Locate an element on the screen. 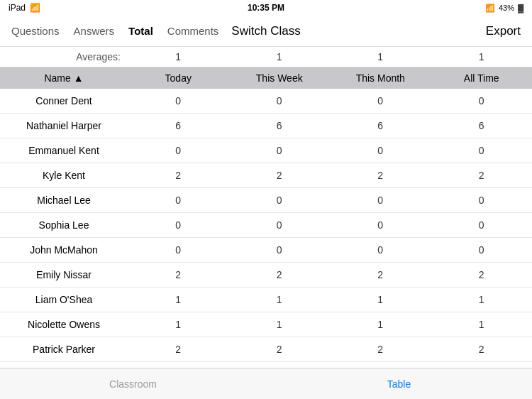 This screenshot has width=532, height=399. table-row: Emily Nissar 2 2 2 2 is located at coordinates (266, 275).